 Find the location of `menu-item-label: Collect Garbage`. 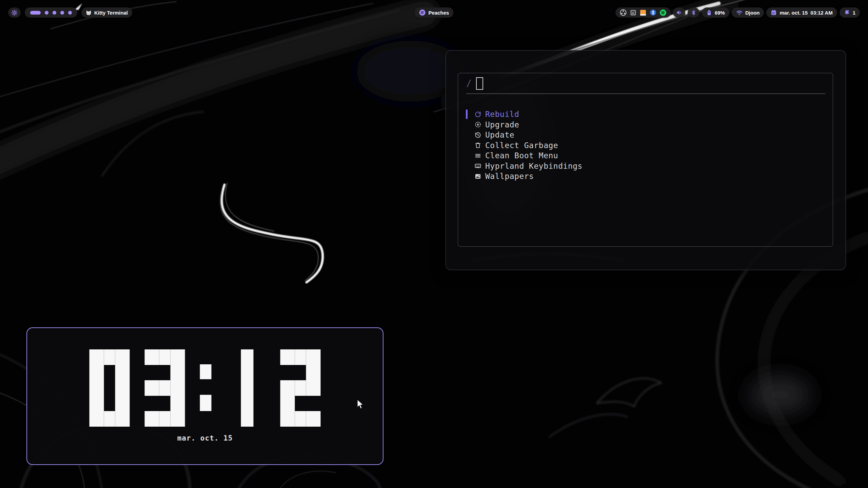

menu-item-label: Collect Garbage is located at coordinates (521, 145).